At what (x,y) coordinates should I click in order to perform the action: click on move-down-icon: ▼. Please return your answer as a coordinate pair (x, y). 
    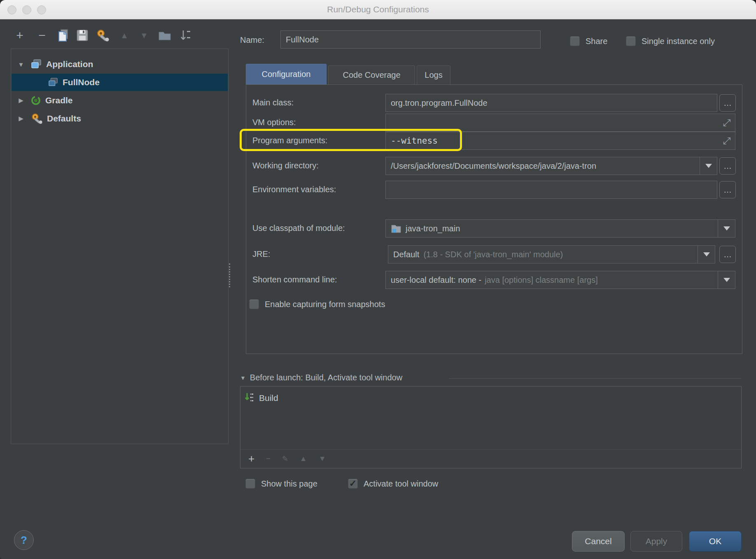
    Looking at the image, I should click on (144, 35).